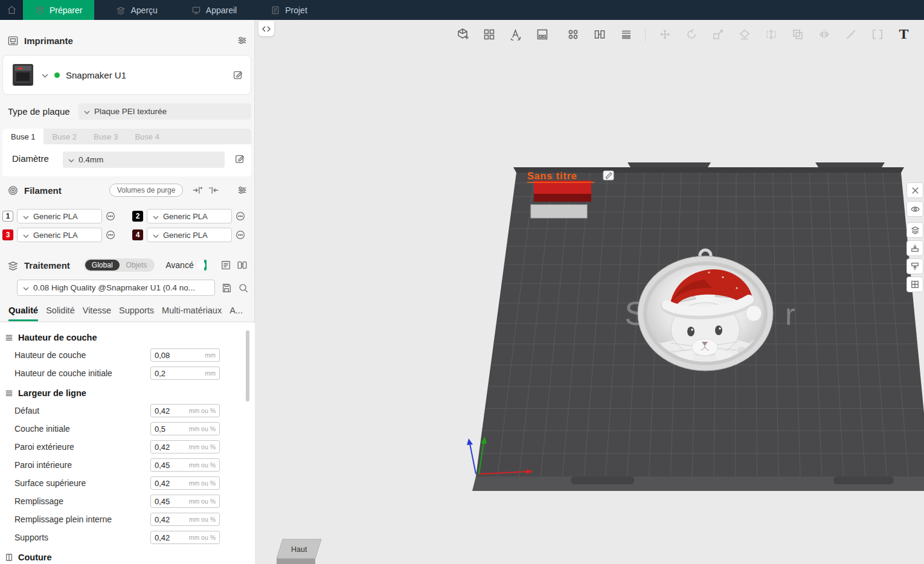  What do you see at coordinates (238, 75) in the screenshot?
I see `edit-printer-icon` at bounding box center [238, 75].